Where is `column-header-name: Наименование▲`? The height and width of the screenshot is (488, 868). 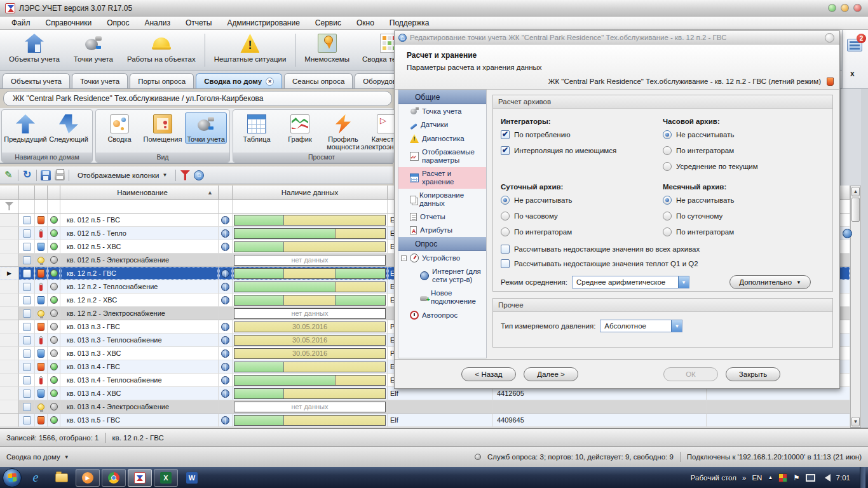 column-header-name: Наименование▲ is located at coordinates (140, 193).